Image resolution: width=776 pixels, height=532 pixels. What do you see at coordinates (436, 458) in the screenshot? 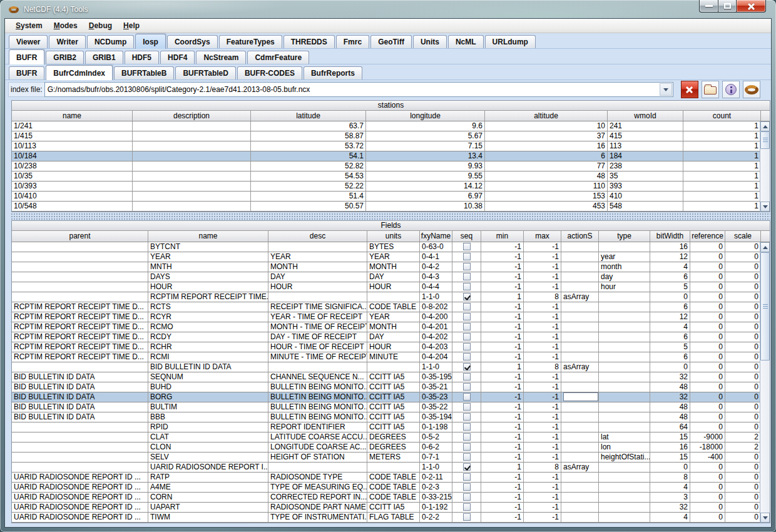
I see `fxyName-cell: 0-7-1` at bounding box center [436, 458].